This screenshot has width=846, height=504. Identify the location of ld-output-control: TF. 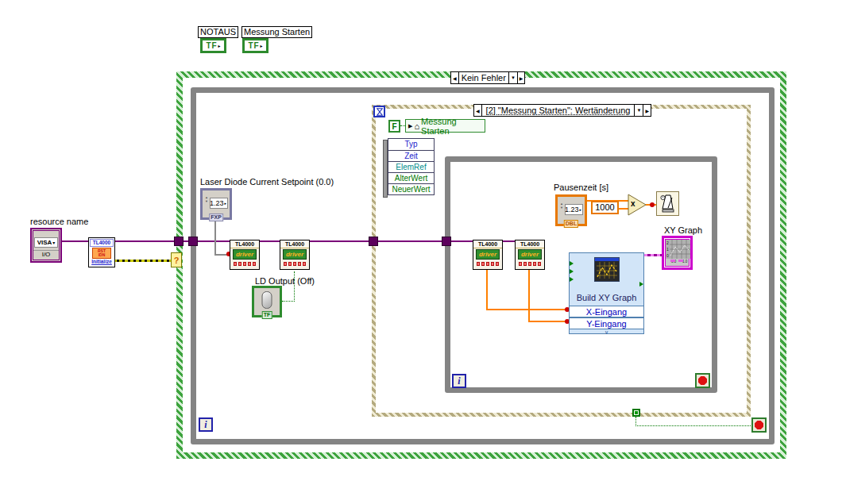
(267, 302).